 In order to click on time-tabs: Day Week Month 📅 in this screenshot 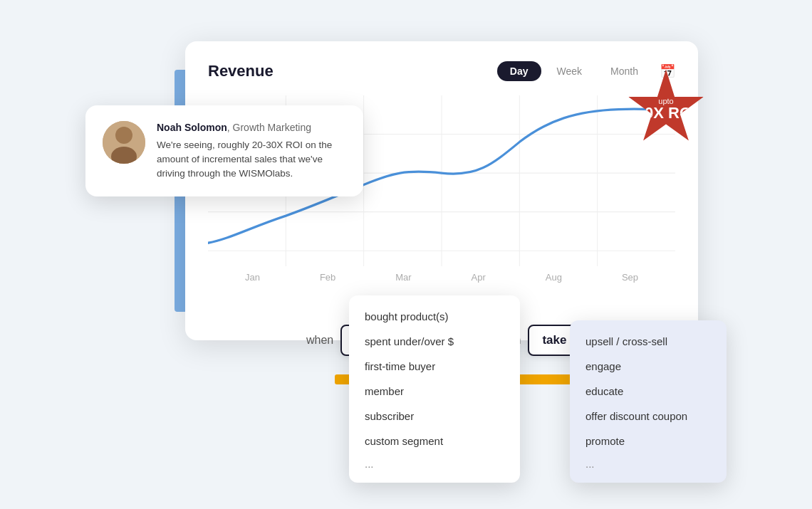, I will do `click(586, 71)`.